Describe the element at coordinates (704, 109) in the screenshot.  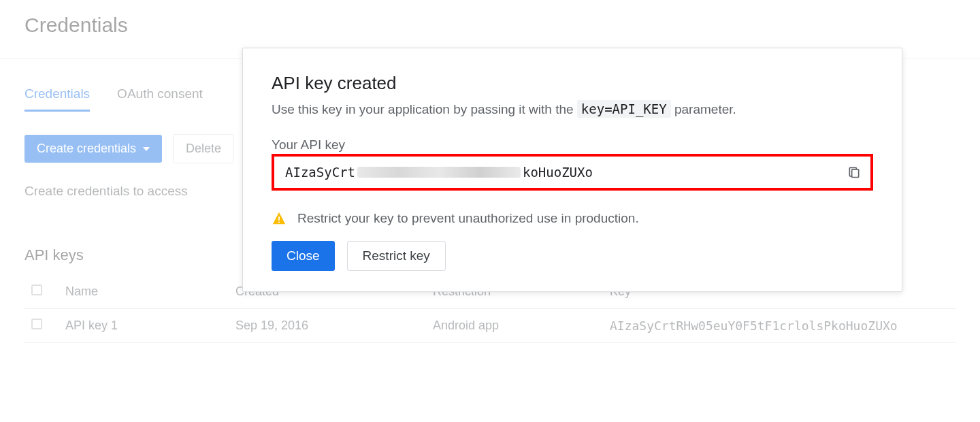
I see `dialog-sub-post: parameter.` at that location.